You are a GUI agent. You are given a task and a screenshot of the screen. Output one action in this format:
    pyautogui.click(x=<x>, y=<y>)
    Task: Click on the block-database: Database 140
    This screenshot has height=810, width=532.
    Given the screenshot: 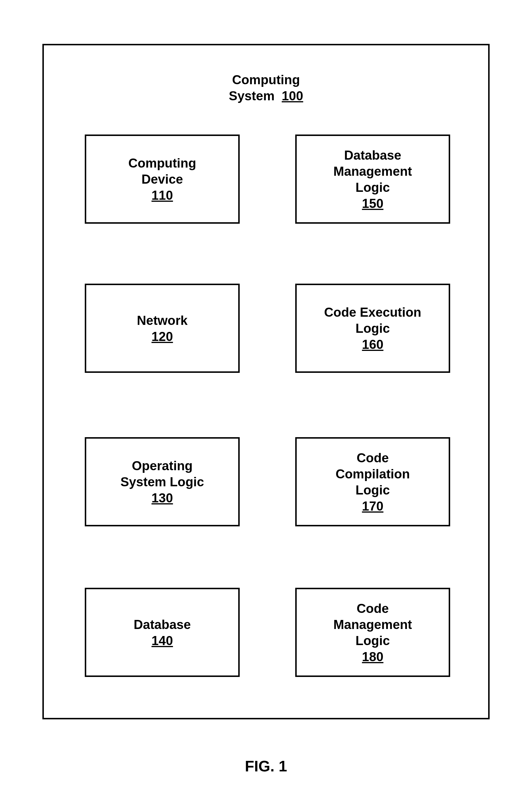 What is the action you would take?
    pyautogui.click(x=162, y=632)
    